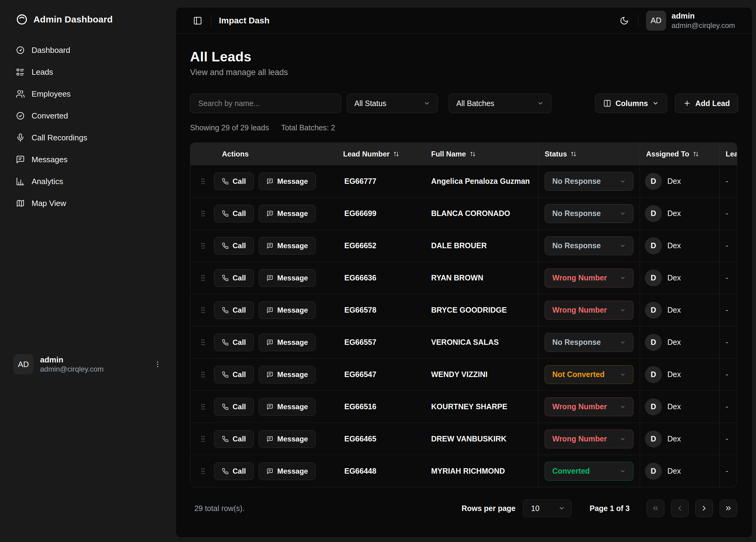 The image size is (756, 542). What do you see at coordinates (589, 375) in the screenshot?
I see `status-badge-select: Not Converted` at bounding box center [589, 375].